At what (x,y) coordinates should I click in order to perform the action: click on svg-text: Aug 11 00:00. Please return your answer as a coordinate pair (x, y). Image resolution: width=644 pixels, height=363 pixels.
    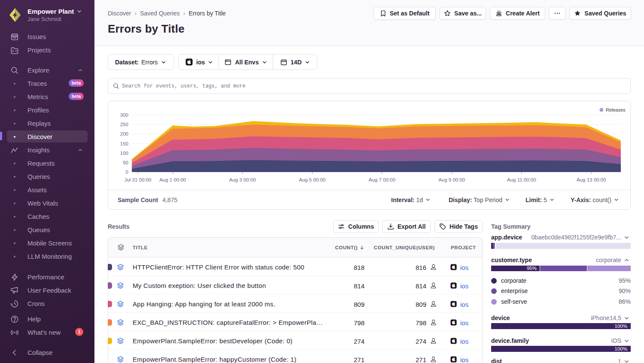
    Looking at the image, I should click on (522, 180).